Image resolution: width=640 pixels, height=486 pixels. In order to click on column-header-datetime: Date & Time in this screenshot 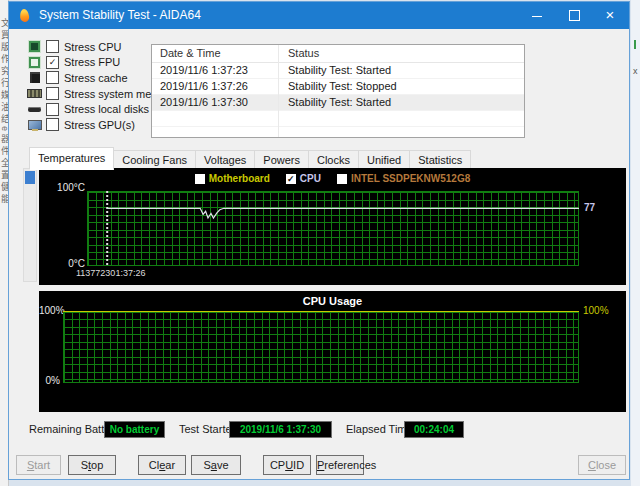, I will do `click(215, 54)`.